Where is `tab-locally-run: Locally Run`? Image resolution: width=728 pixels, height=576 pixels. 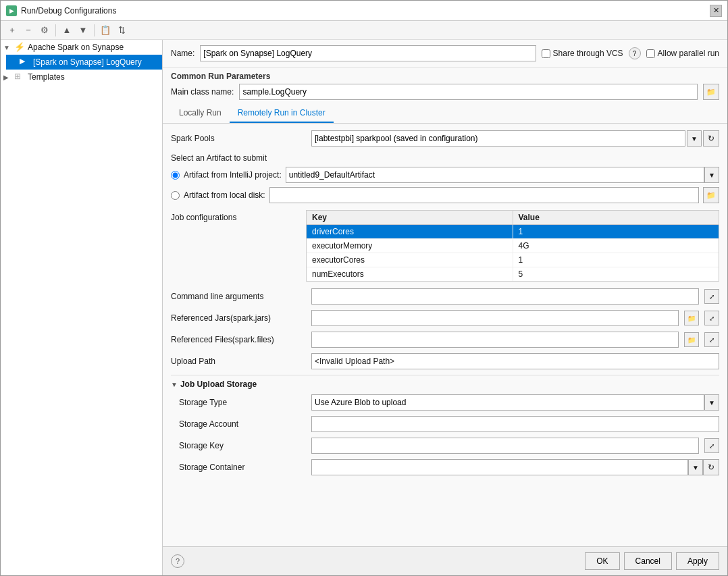
tab-locally-run: Locally Run is located at coordinates (200, 113).